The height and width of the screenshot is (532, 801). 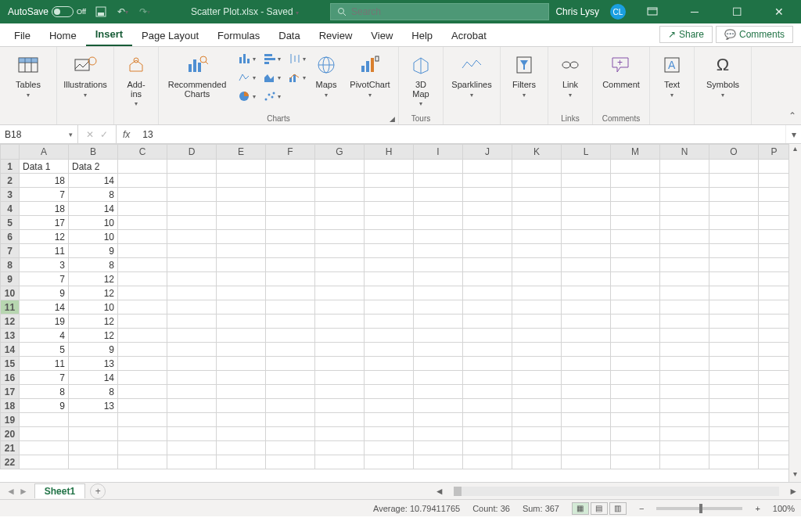 What do you see at coordinates (245, 96) in the screenshot?
I see `pie-chart-button: ▾` at bounding box center [245, 96].